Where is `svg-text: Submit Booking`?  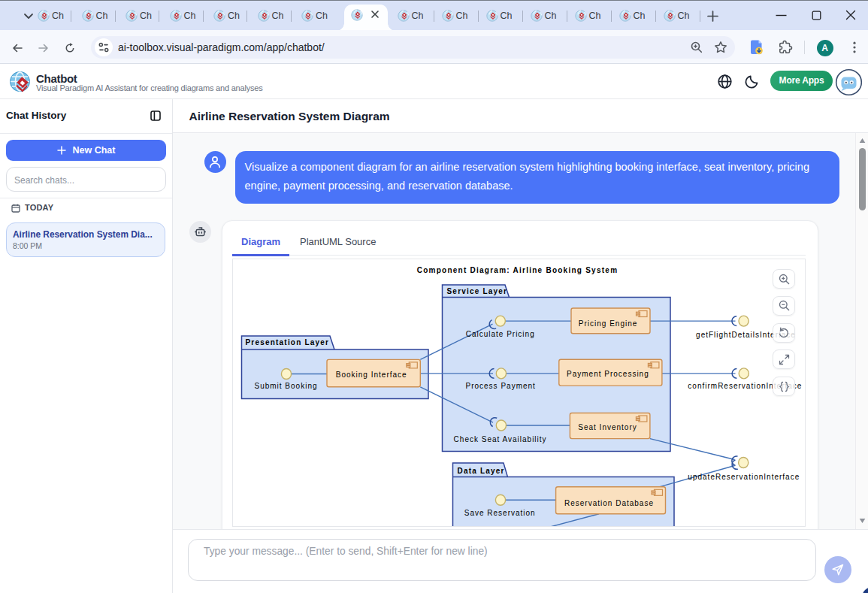 svg-text: Submit Booking is located at coordinates (286, 386).